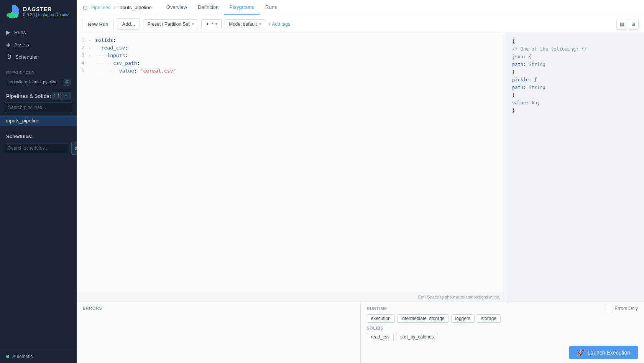  I want to click on instance-details-link: Instance Details, so click(53, 15).